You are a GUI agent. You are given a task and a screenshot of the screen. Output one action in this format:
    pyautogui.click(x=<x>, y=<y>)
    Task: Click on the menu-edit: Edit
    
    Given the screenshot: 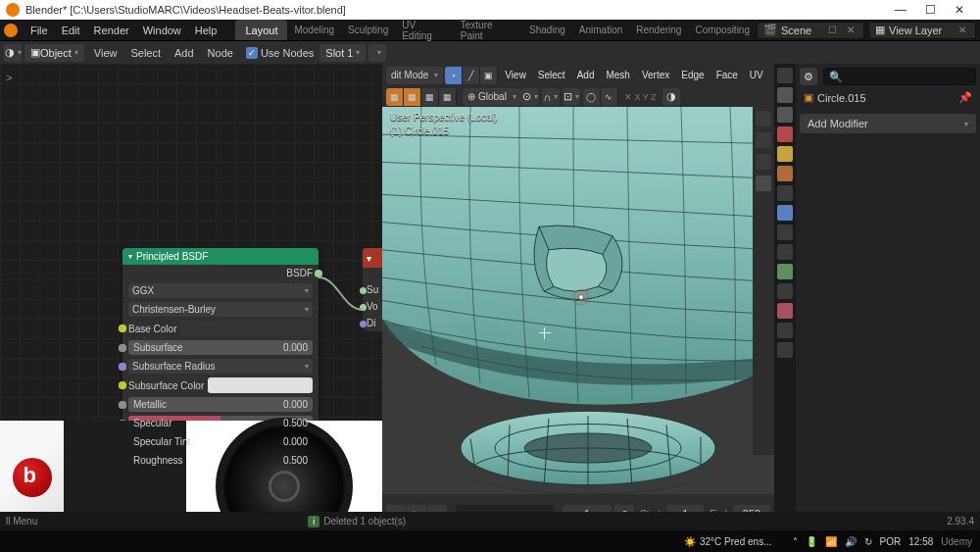 What is the action you would take?
    pyautogui.click(x=71, y=30)
    